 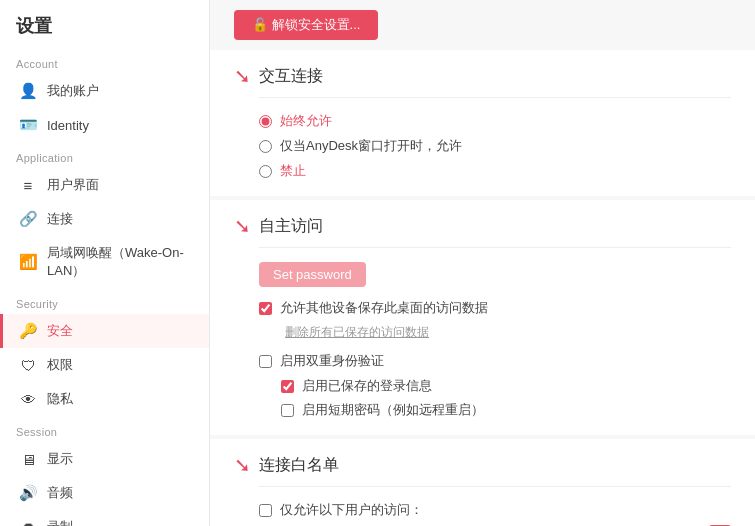 I want to click on interactive-access-radios: 始终允许 仅当AnyDesk窗口打开时，允许 禁止, so click(x=495, y=146).